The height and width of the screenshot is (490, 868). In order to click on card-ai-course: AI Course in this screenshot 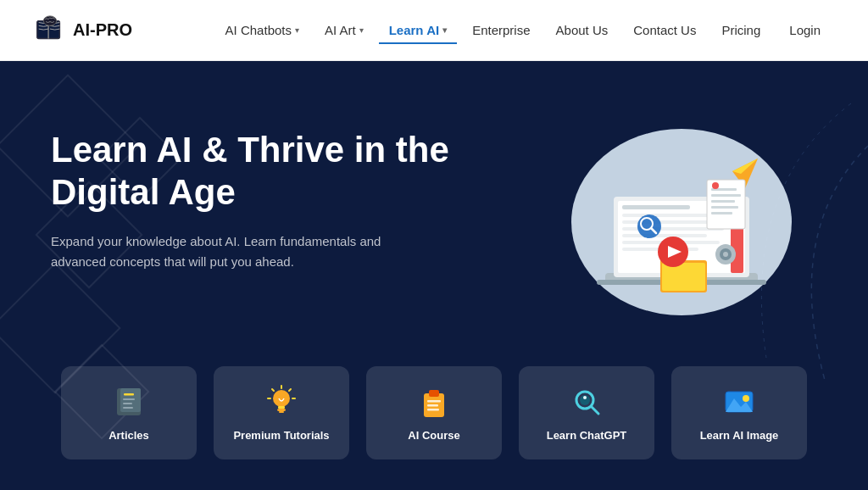, I will do `click(434, 413)`.